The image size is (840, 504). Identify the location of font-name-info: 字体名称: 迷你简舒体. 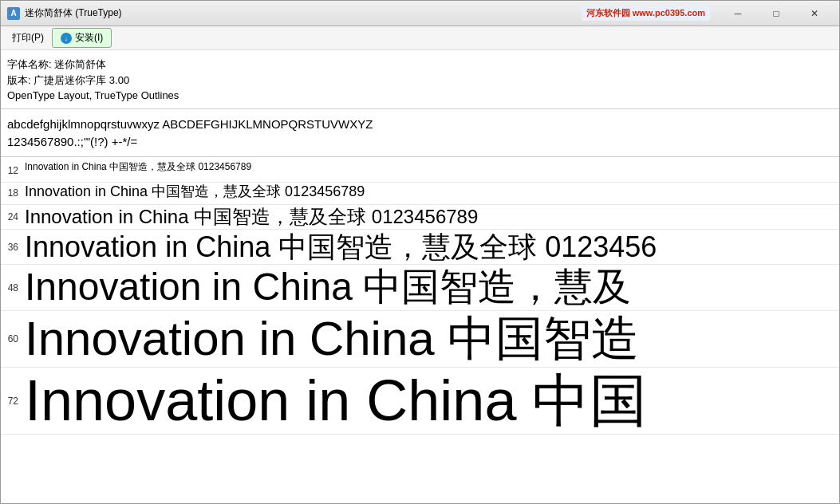
(420, 65).